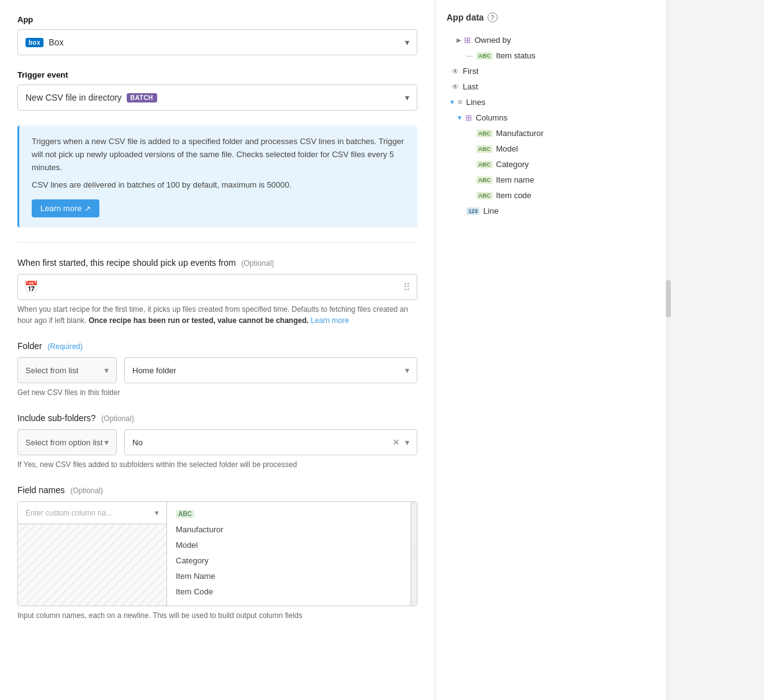 The image size is (764, 700). What do you see at coordinates (219, 185) in the screenshot?
I see `info-line2: CSV lines are delivered in batches of 10…` at bounding box center [219, 185].